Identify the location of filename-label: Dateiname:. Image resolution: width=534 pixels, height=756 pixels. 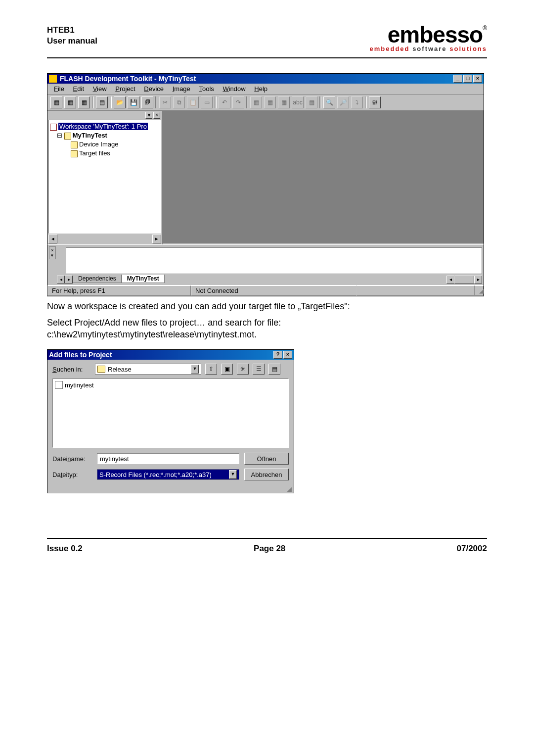
(72, 459).